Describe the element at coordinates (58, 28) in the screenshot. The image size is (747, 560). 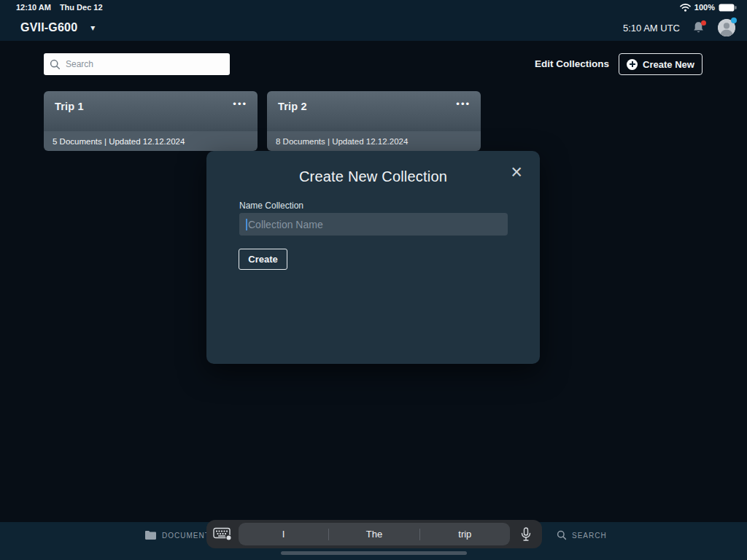
I see `aircraft-selector: GVII-G600 ▾` at that location.